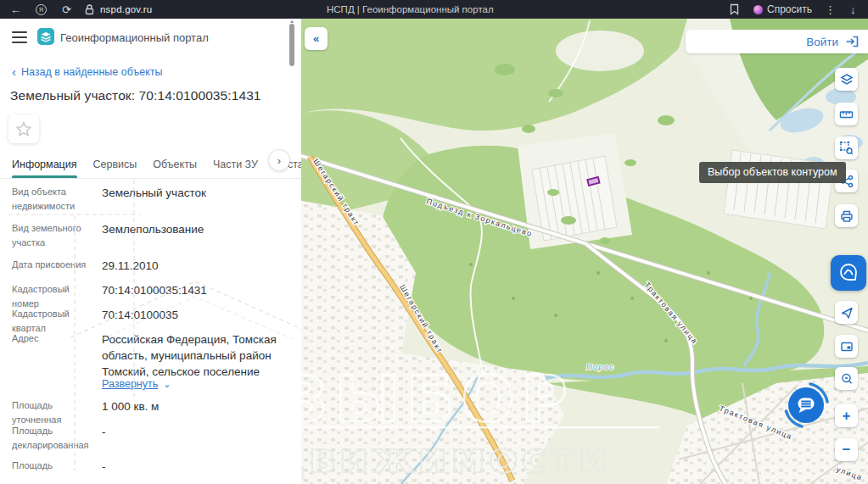  What do you see at coordinates (87, 71) in the screenshot?
I see `back-to-results-link: ‹ Назад в найденные объекты` at bounding box center [87, 71].